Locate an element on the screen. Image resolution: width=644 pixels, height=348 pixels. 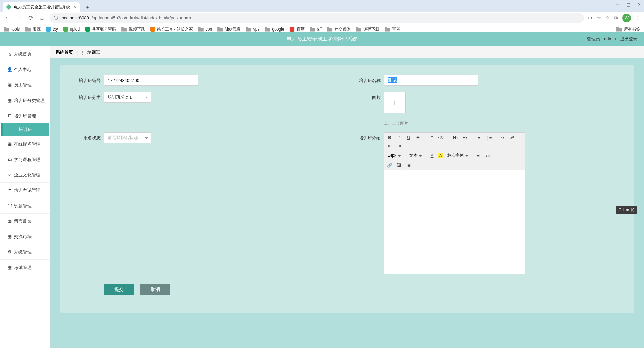
plus-icon: ＋ is located at coordinates (395, 103).